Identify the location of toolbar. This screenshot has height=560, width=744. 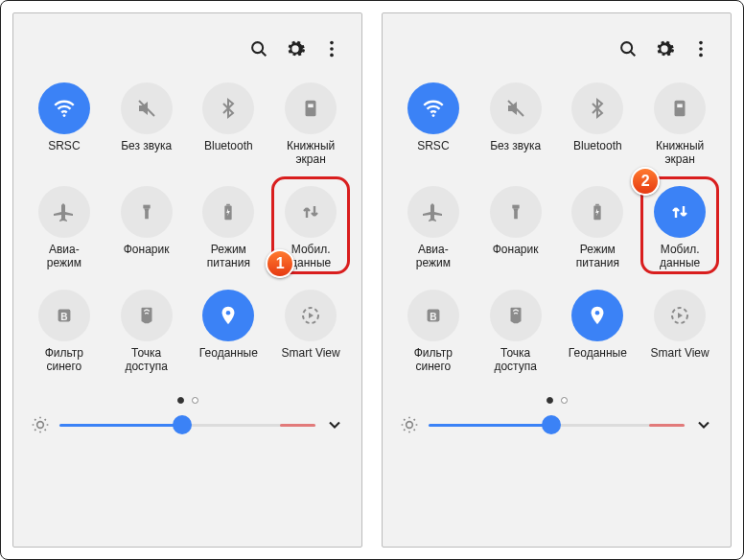
(188, 48).